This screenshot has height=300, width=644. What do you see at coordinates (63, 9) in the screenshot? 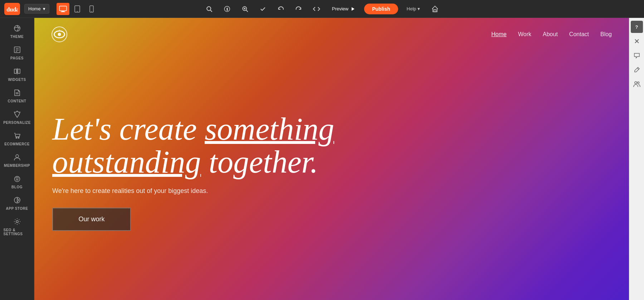
I see `desktop-device-button` at bounding box center [63, 9].